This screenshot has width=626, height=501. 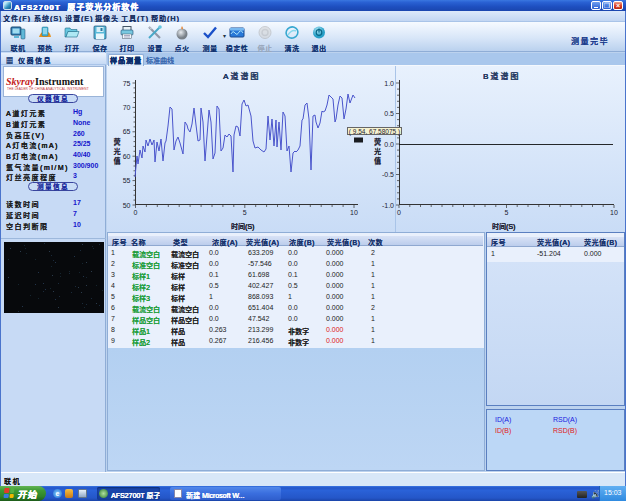 What do you see at coordinates (127, 206) in the screenshot?
I see `svg-text: 50` at bounding box center [127, 206].